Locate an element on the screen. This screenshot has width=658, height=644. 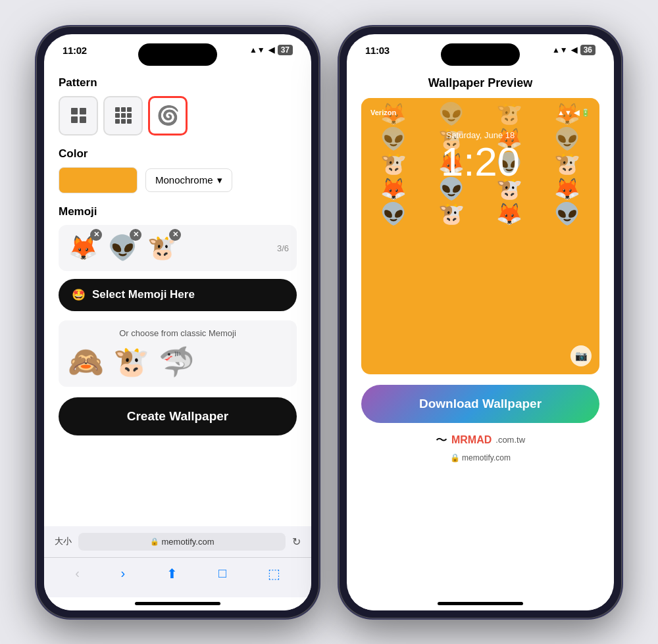
chevron-down-icon: ▾ is located at coordinates (220, 180).